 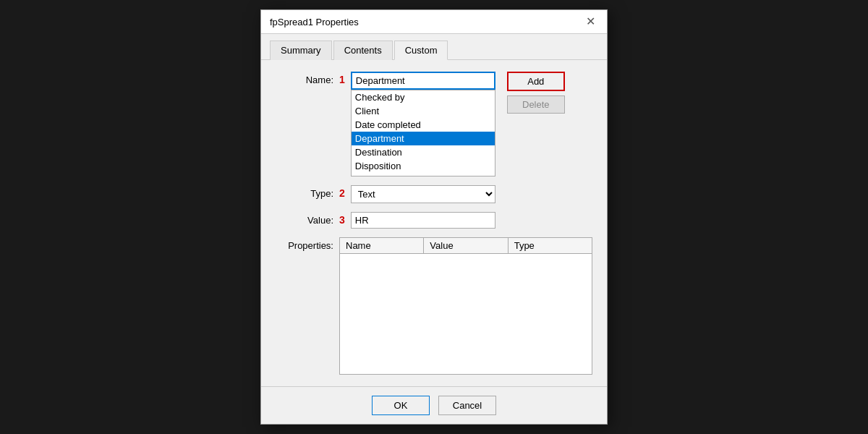 What do you see at coordinates (421, 51) in the screenshot?
I see `tab-custom: Custom` at bounding box center [421, 51].